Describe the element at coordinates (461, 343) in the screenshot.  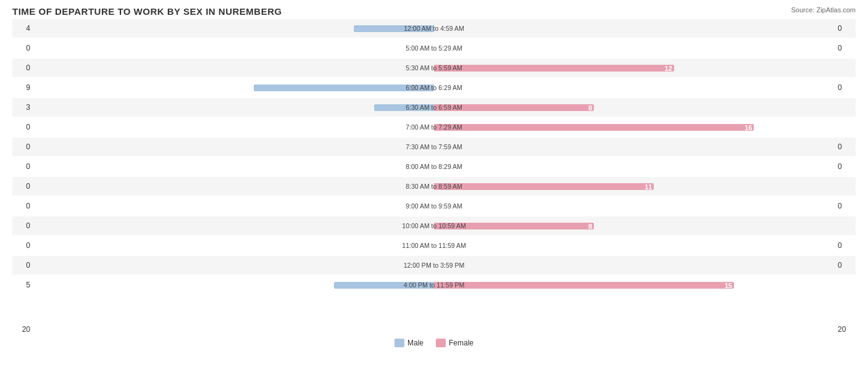
I see `legend-female-label: Female` at that location.